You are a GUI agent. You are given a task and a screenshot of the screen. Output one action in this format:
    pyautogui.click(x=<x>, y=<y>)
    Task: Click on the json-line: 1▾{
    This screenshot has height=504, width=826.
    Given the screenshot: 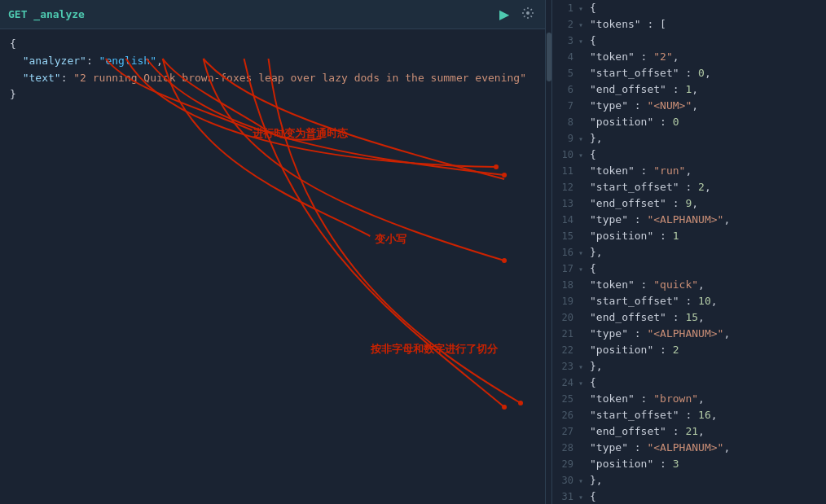 What is the action you would take?
    pyautogui.click(x=689, y=8)
    